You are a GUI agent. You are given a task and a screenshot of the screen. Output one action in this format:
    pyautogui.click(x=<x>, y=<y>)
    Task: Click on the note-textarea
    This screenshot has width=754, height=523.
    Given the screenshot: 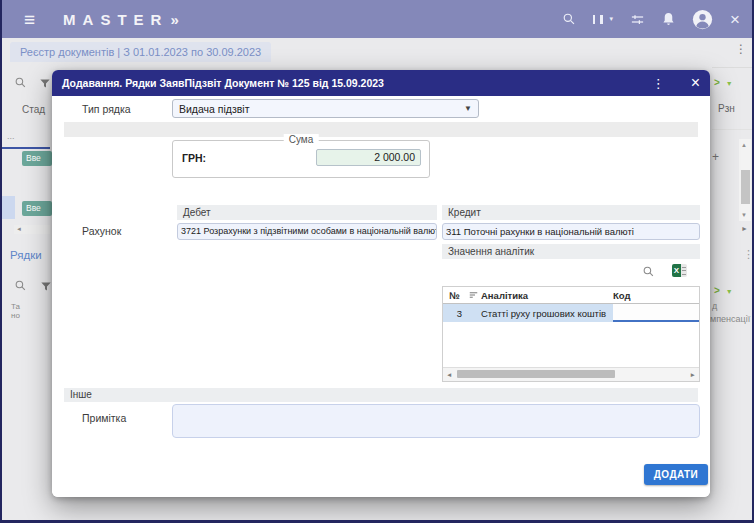 What is the action you would take?
    pyautogui.click(x=436, y=421)
    